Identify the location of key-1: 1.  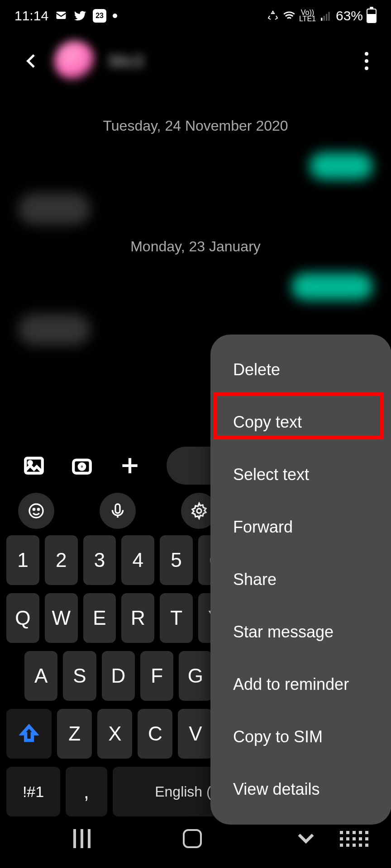
(23, 560).